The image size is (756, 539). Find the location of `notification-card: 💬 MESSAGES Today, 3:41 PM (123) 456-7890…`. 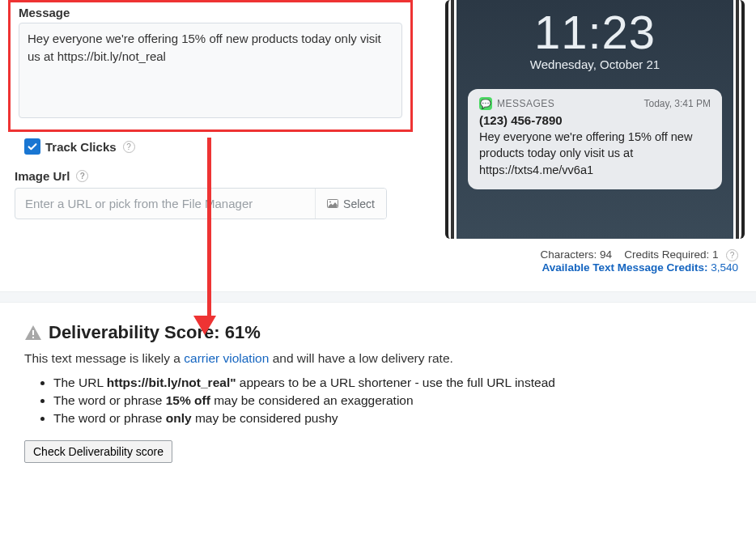

notification-card: 💬 MESSAGES Today, 3:41 PM (123) 456-7890… is located at coordinates (595, 139).